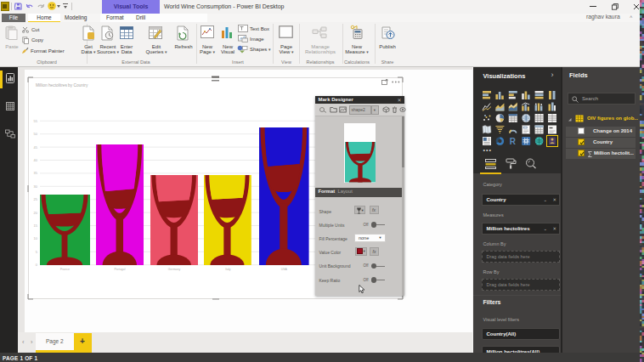 Image resolution: width=644 pixels, height=362 pixels. I want to click on svg-text: 0, so click(37, 265).